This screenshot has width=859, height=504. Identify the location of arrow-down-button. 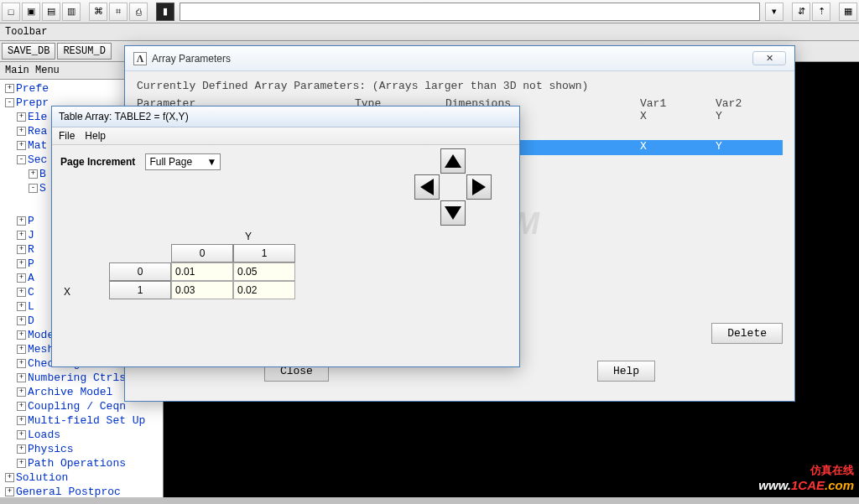
(453, 213).